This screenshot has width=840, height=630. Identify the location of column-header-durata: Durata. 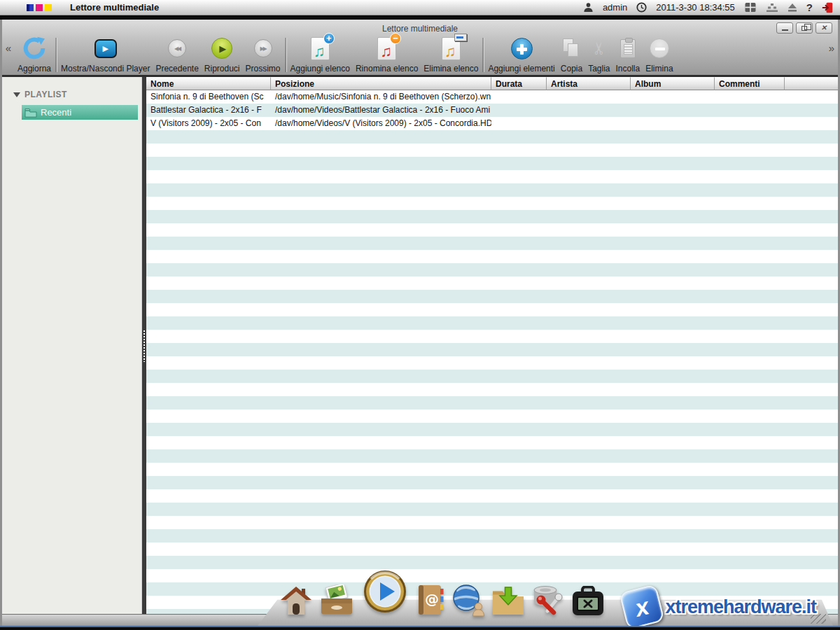
(519, 84).